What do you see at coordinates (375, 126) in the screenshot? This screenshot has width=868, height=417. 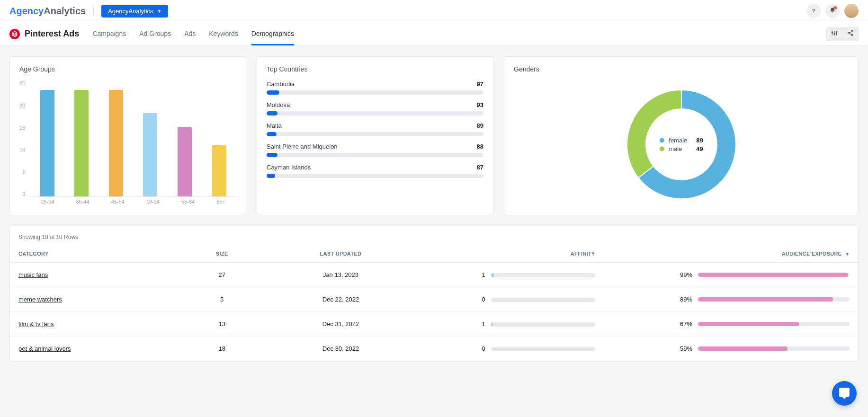 I see `country-head: Malta89` at bounding box center [375, 126].